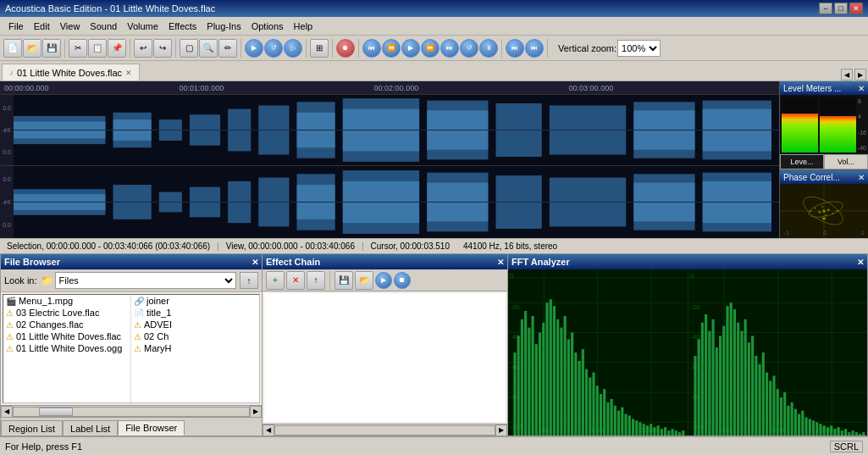  I want to click on audio-tab: ♪ 01 Little White Doves.flac ✕, so click(71, 72).